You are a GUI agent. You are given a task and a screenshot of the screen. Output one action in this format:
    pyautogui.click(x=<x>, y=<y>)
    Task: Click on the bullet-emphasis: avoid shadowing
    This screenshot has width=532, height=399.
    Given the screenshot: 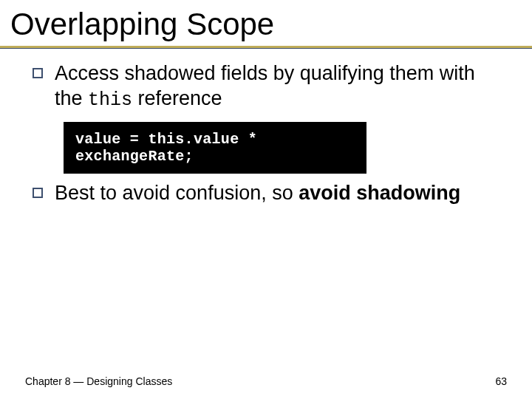 What is the action you would take?
    pyautogui.click(x=380, y=193)
    